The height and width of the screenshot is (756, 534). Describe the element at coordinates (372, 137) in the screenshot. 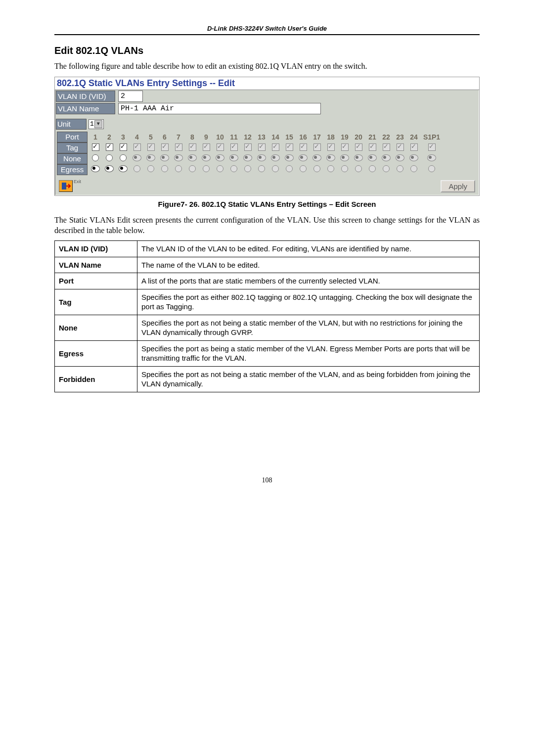

I see `port-header: 21` at that location.